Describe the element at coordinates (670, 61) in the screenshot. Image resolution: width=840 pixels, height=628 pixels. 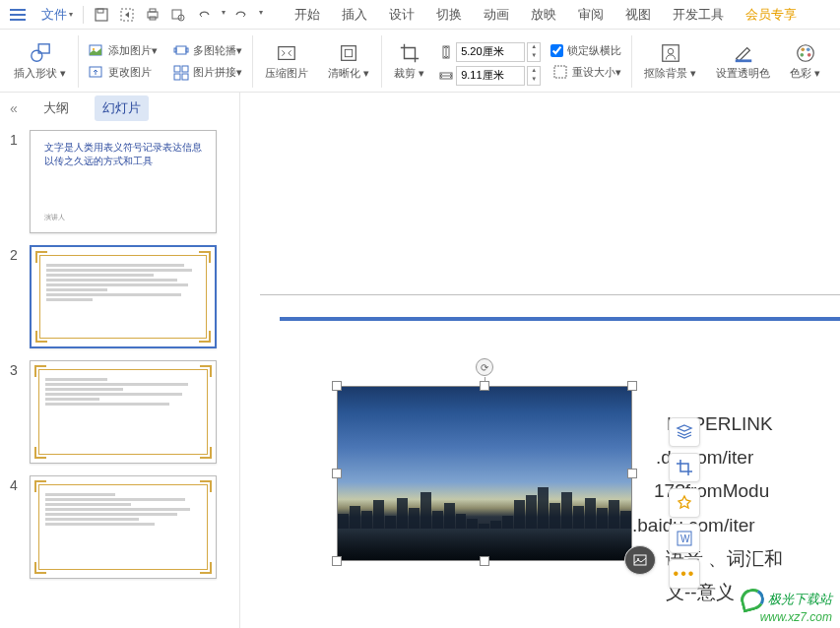
I see `remove-background-button: 抠除背景 ▾` at that location.